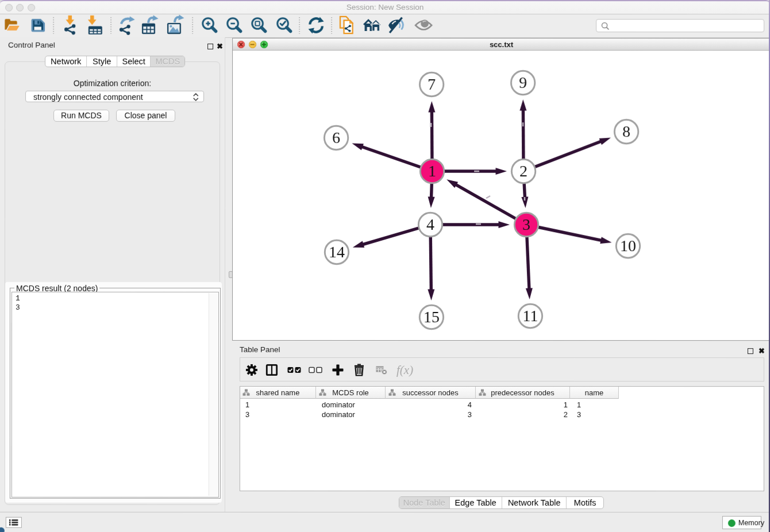  Describe the element at coordinates (530, 316) in the screenshot. I see `svg-text: 11` at that location.